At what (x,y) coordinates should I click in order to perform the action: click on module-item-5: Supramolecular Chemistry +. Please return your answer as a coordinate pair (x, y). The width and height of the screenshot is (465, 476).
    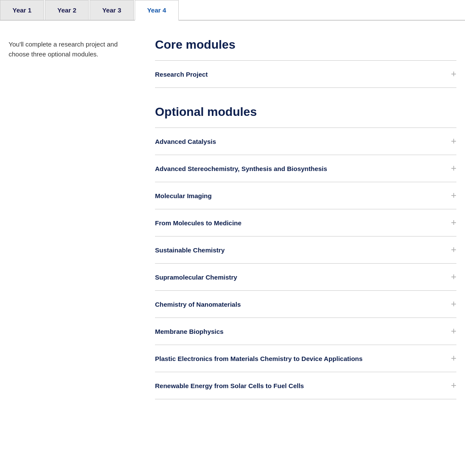
    Looking at the image, I should click on (306, 277).